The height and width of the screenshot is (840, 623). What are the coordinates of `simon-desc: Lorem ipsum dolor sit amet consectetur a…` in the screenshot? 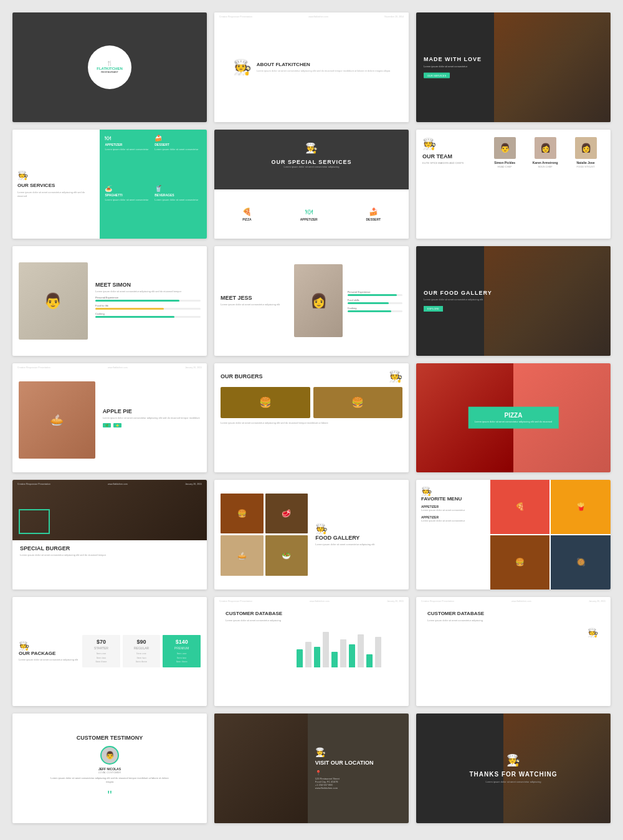 It's located at (148, 292).